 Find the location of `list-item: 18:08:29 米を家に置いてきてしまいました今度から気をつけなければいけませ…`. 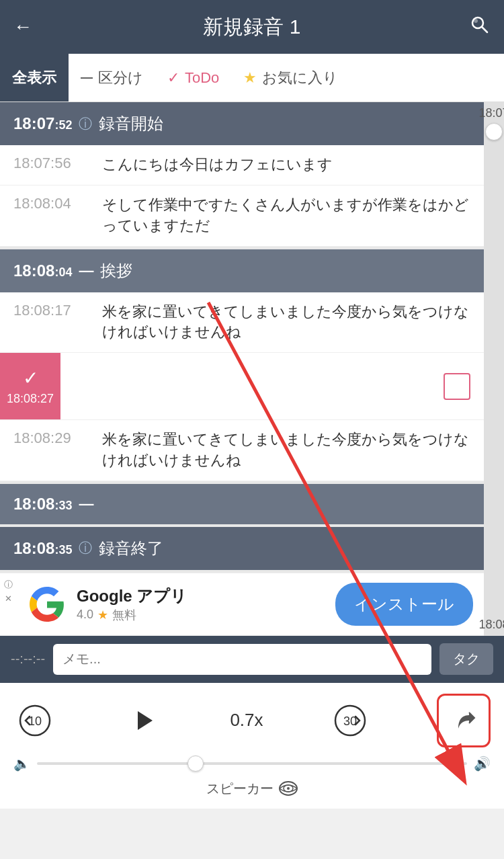

list-item: 18:08:29 米を家に置いてきてしまいました今度から気をつけなければいけませ… is located at coordinates (242, 450).